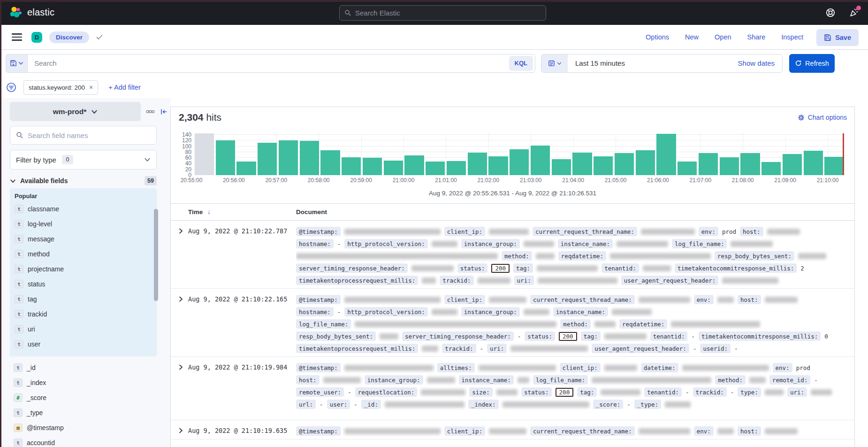  What do you see at coordinates (521, 63) in the screenshot?
I see `kql-language-button: KQL` at bounding box center [521, 63].